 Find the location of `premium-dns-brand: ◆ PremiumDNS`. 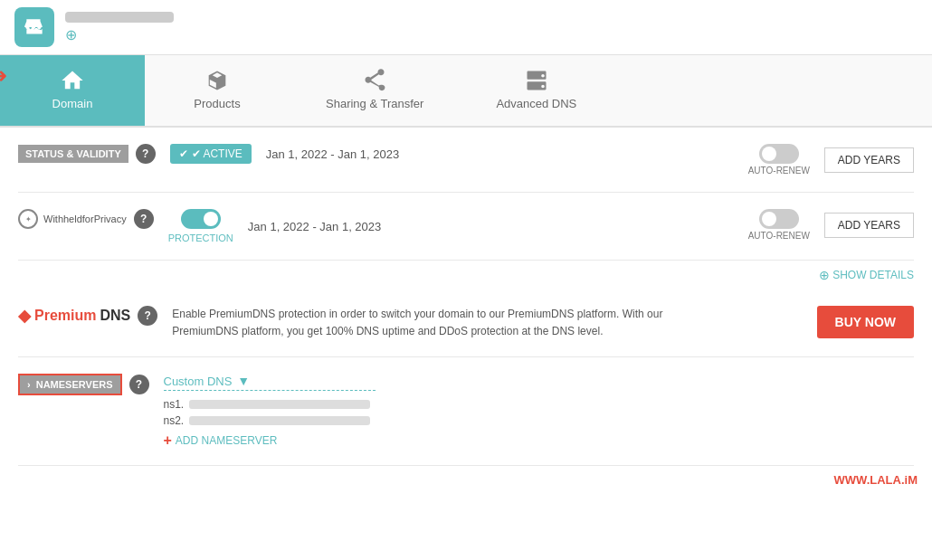

premium-dns-brand: ◆ PremiumDNS is located at coordinates (74, 316).